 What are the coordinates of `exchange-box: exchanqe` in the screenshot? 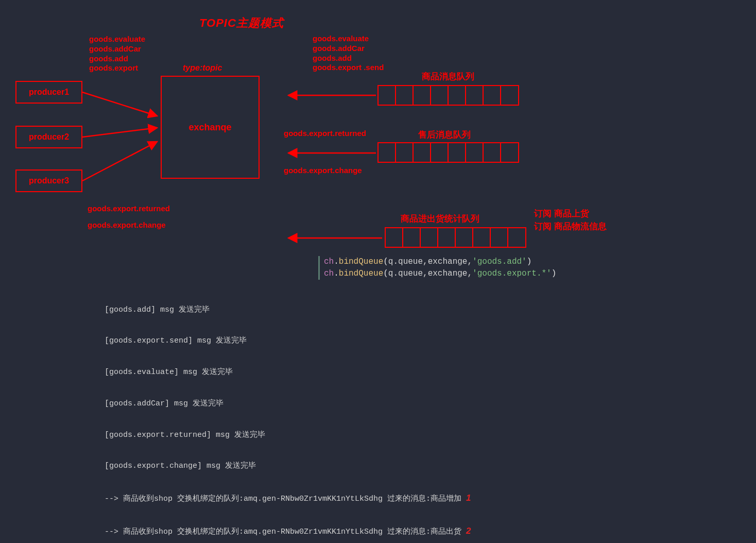 It's located at (210, 127).